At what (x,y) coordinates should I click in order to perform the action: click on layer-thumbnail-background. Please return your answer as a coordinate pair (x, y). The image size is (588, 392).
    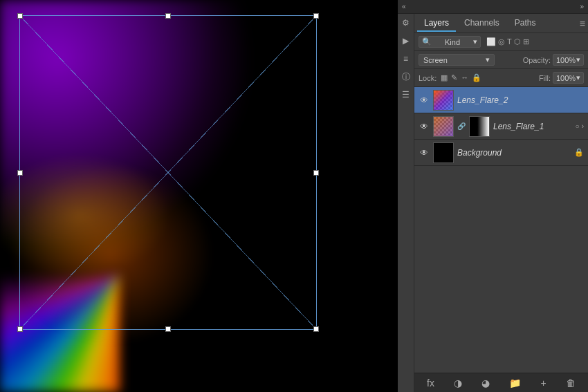
    Looking at the image, I should click on (443, 153).